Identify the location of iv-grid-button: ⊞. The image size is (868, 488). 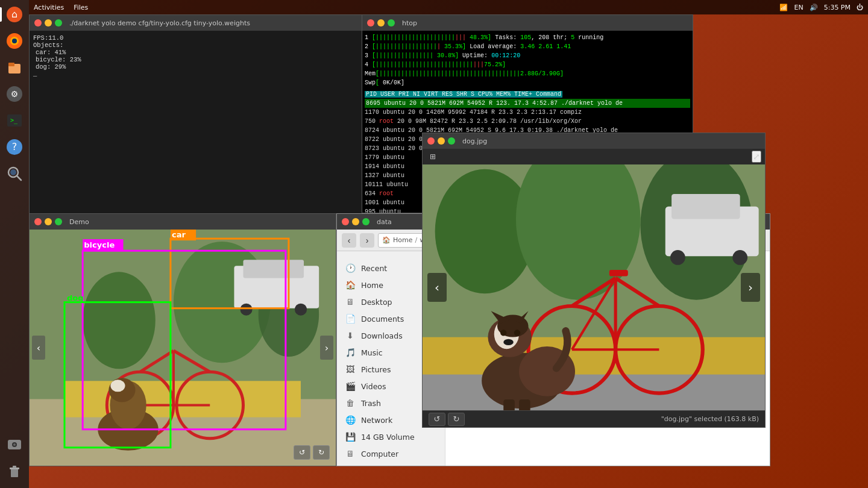
(433, 157).